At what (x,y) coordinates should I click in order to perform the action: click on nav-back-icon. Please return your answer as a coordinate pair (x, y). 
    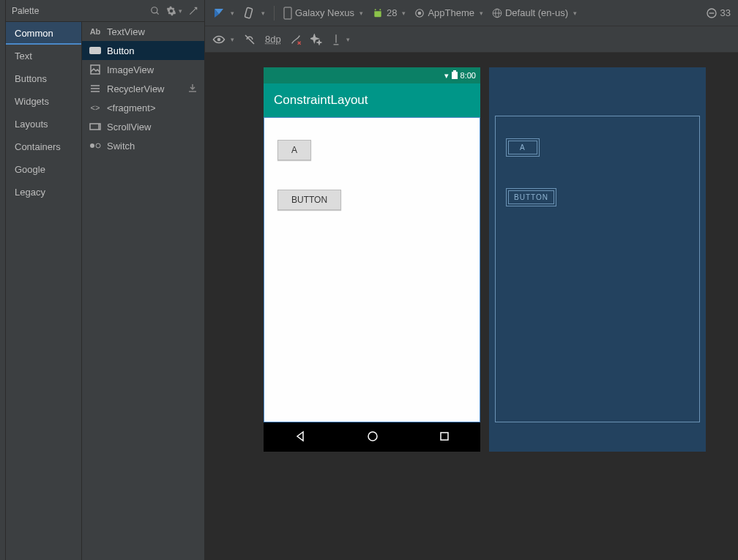
    Looking at the image, I should click on (300, 438).